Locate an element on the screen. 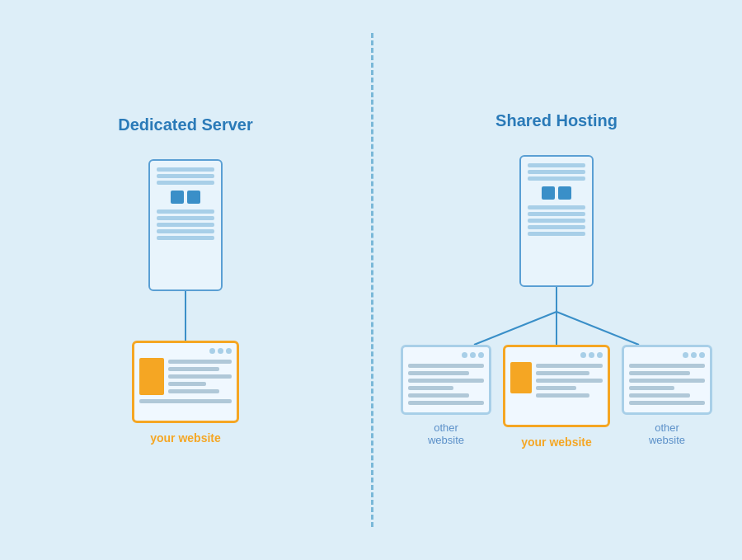 The height and width of the screenshot is (560, 742). other-right-dots is located at coordinates (667, 355).